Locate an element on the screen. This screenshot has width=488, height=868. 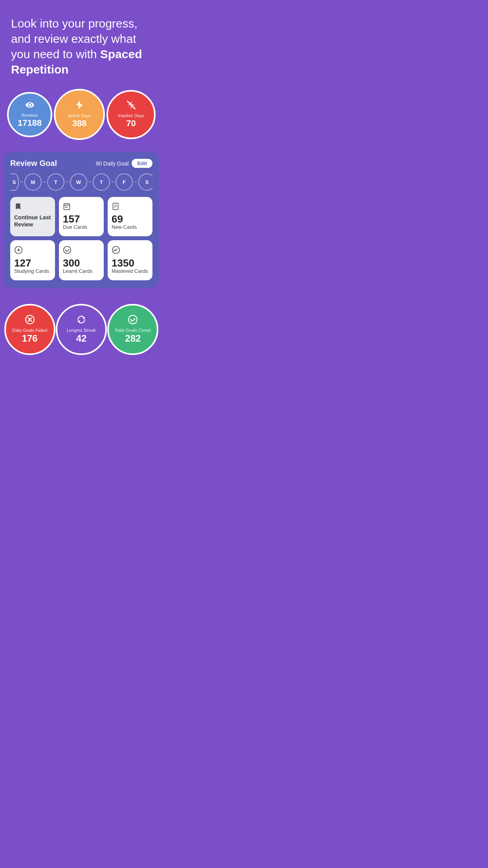
due-cards-label: Due Cards is located at coordinates (75, 227).